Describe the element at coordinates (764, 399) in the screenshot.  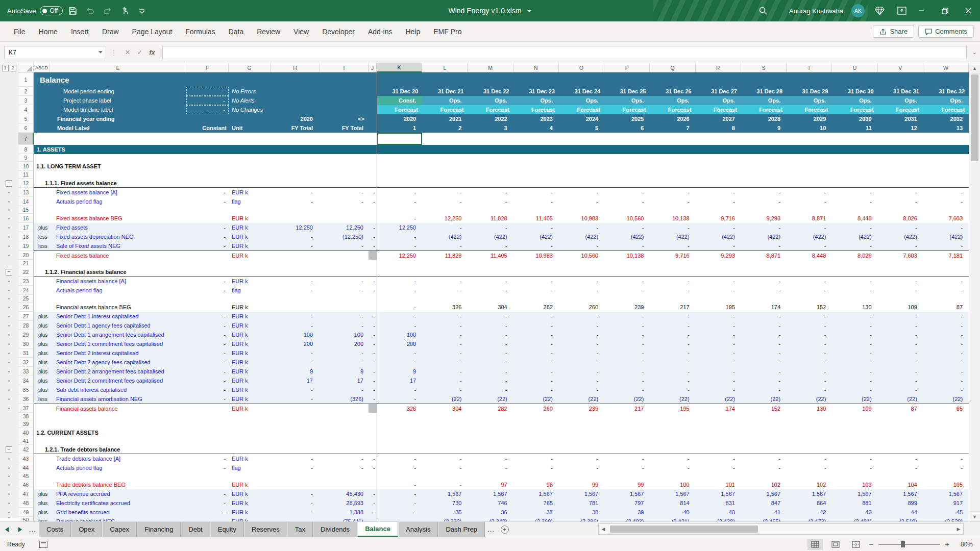
I see `period-cell: (22)` at that location.